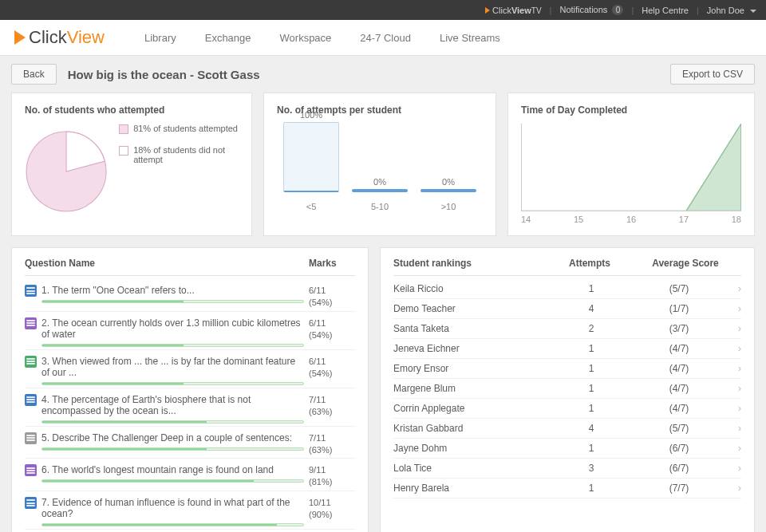 This screenshot has width=766, height=532. I want to click on question-row: 6. The world's longest mountain range is…, so click(190, 475).